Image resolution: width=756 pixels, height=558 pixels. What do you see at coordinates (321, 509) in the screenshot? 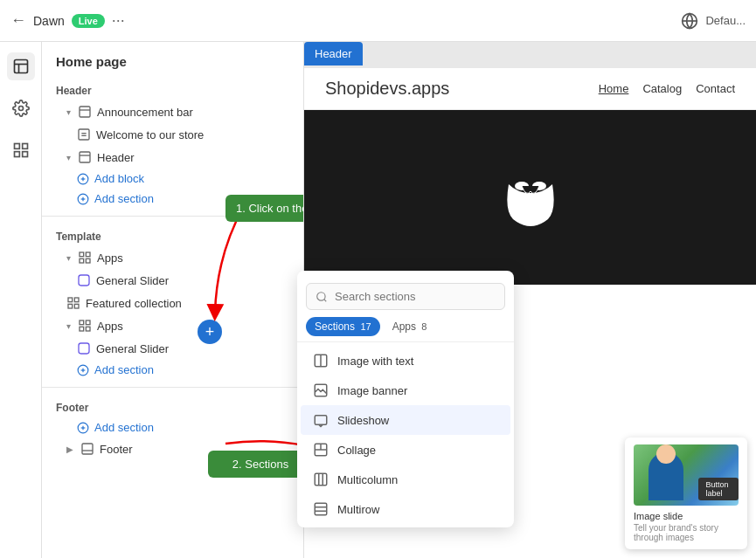
I see `multirow-icon` at bounding box center [321, 509].